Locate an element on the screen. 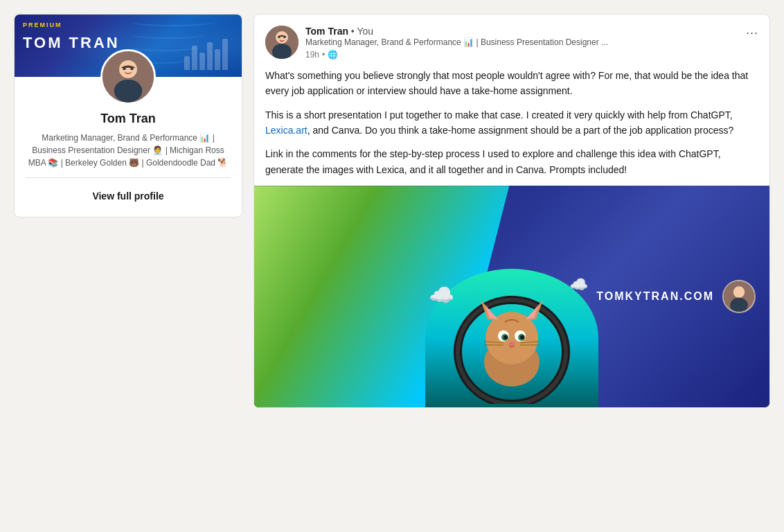 The height and width of the screenshot is (532, 784). post-time: 19h is located at coordinates (312, 55).